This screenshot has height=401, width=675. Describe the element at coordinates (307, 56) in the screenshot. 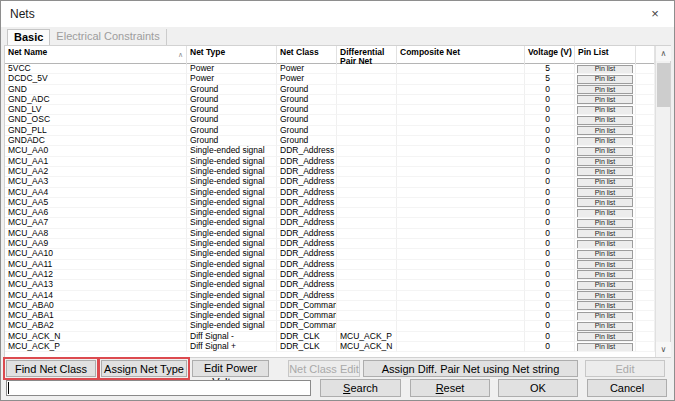

I see `column-header-net-class: Net Class` at that location.